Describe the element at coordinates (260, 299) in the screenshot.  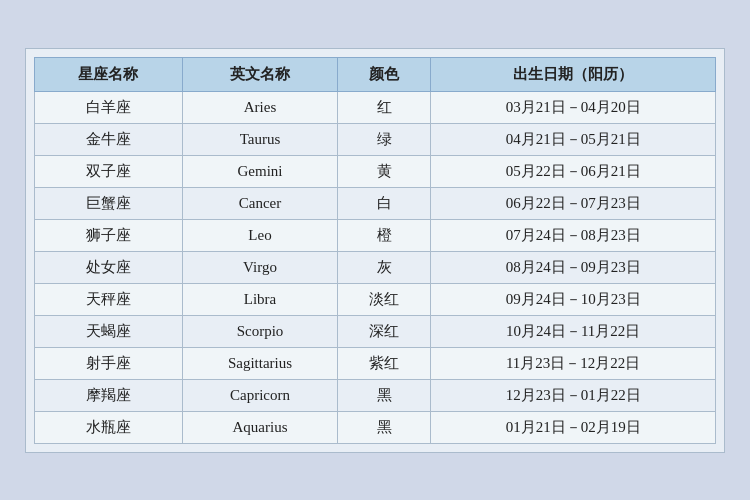
I see `cell-english: Libra` at that location.